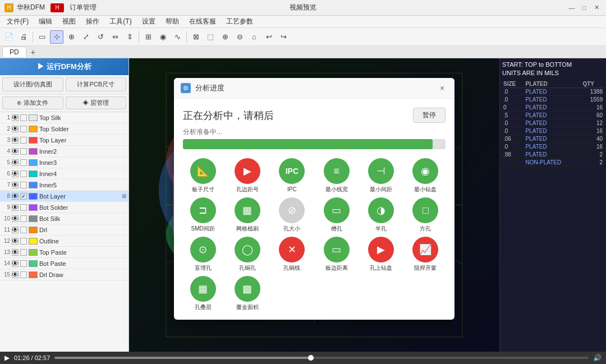  What do you see at coordinates (148, 37) in the screenshot?
I see `toolbar-drill: ⊞` at bounding box center [148, 37].